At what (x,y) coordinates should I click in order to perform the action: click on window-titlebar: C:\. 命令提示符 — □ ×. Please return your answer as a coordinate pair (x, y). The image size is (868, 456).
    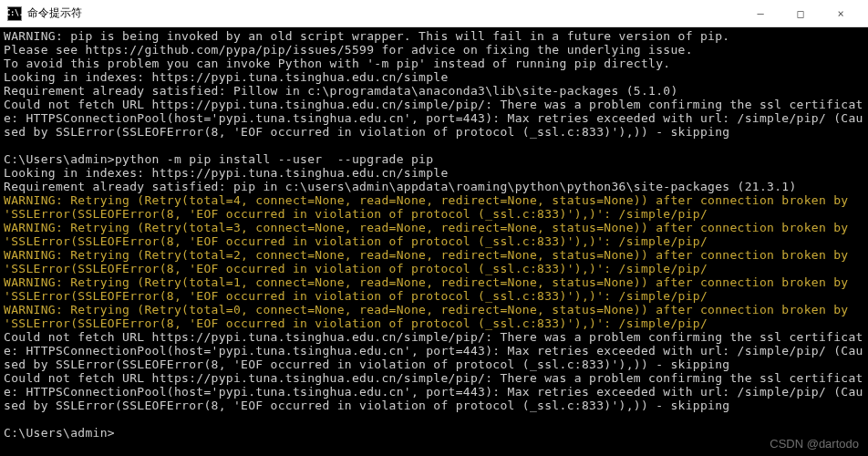
    Looking at the image, I should click on (434, 14).